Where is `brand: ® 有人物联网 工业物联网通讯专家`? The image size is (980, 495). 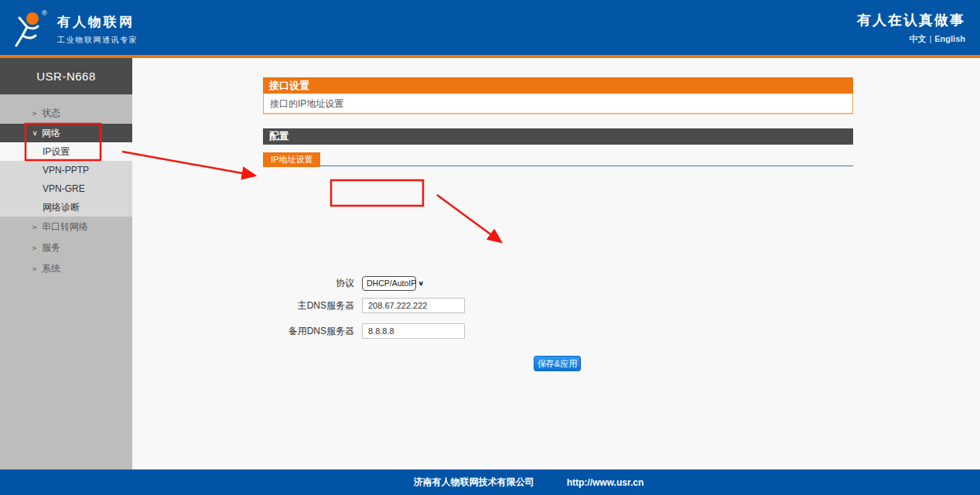
brand: ® 有人物联网 工业物联网通讯专家 is located at coordinates (73, 28).